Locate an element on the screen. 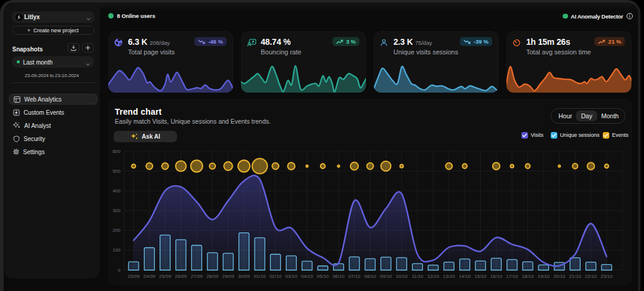 The image size is (644, 291). svg-text: 06/10 is located at coordinates (338, 276).